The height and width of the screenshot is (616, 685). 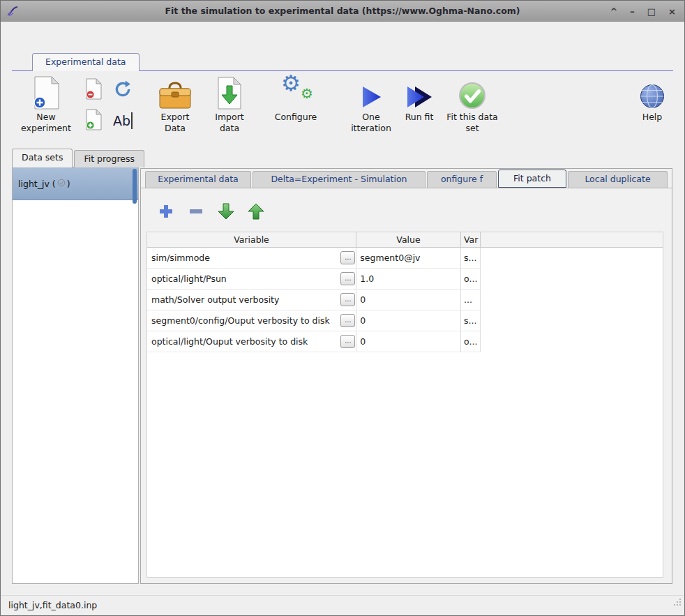 What do you see at coordinates (109, 159) in the screenshot?
I see `tab-fit-progress: Fit progress` at bounding box center [109, 159].